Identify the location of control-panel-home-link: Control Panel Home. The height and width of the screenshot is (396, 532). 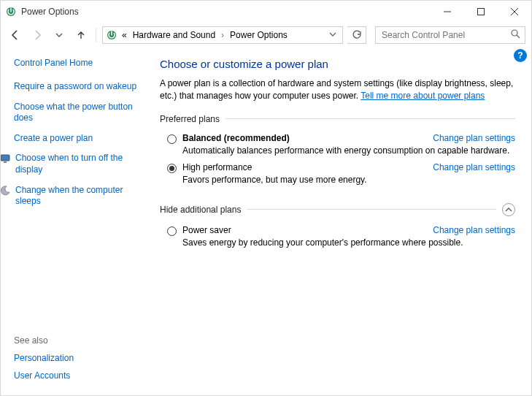
(80, 63).